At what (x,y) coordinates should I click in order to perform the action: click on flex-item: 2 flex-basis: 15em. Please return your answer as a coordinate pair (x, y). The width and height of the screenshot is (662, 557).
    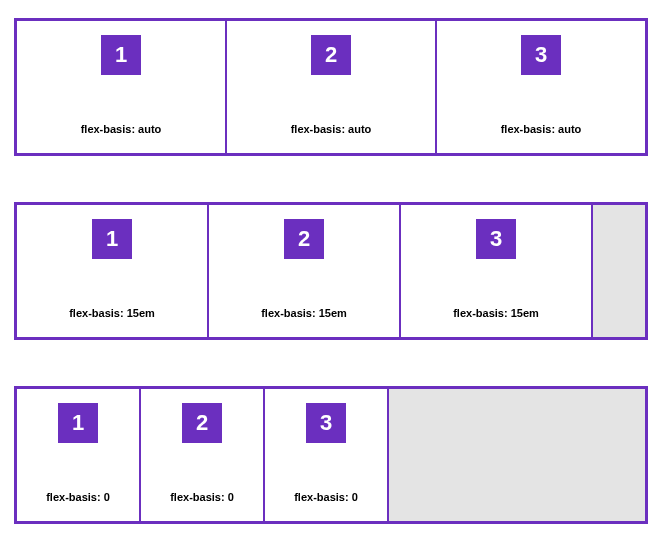
    Looking at the image, I should click on (305, 271).